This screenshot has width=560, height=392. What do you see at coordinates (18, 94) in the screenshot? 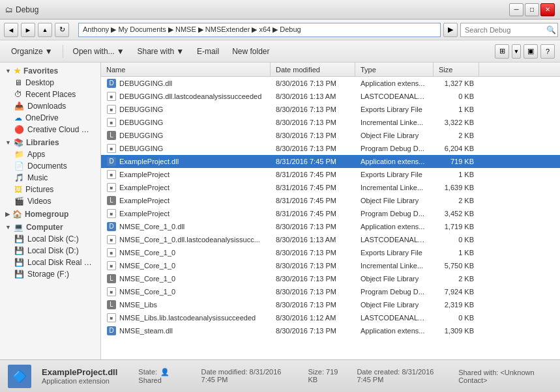
I see `recent-places-icon: ⏱` at bounding box center [18, 94].